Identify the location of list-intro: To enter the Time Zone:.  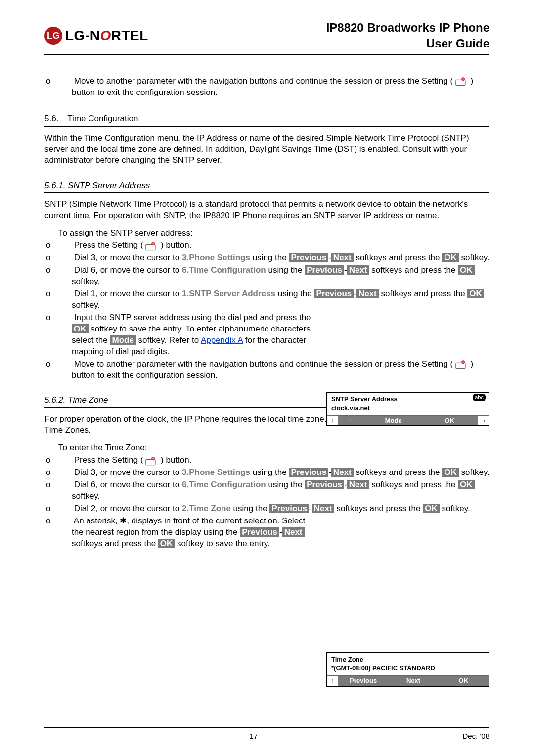
(274, 448).